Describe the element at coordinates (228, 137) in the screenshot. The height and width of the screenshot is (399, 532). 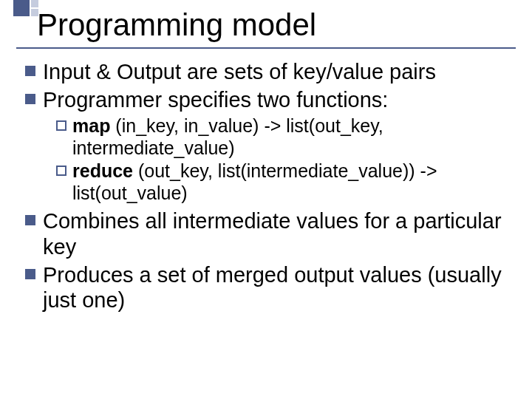
I see `sub-bullet-rest: (in_key, in_value) -> list(out_key, inte…` at that location.